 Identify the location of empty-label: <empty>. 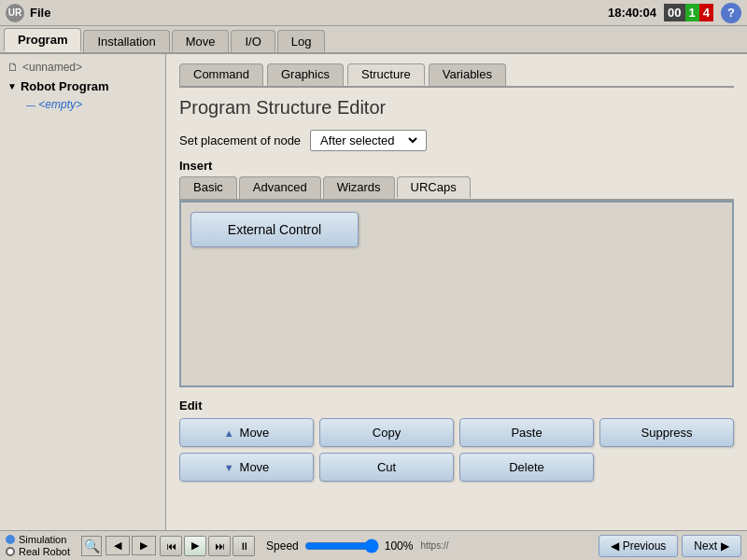
(60, 105).